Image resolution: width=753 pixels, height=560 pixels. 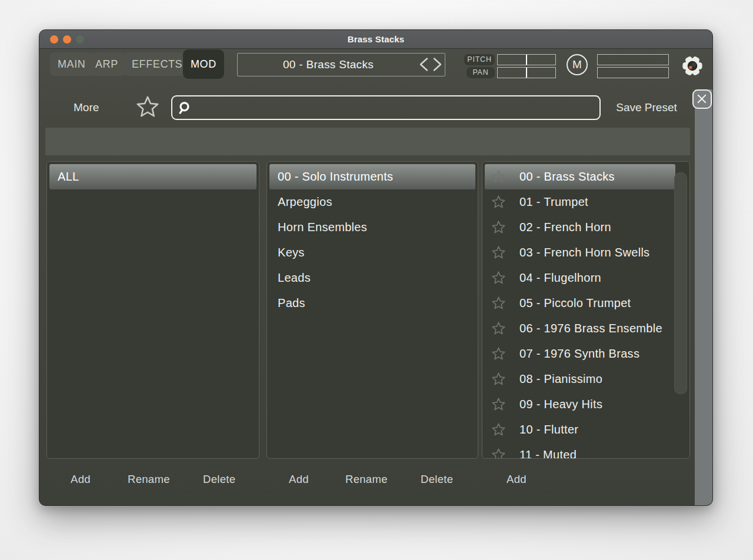 What do you see at coordinates (372, 304) in the screenshot?
I see `category-item: Pads` at bounding box center [372, 304].